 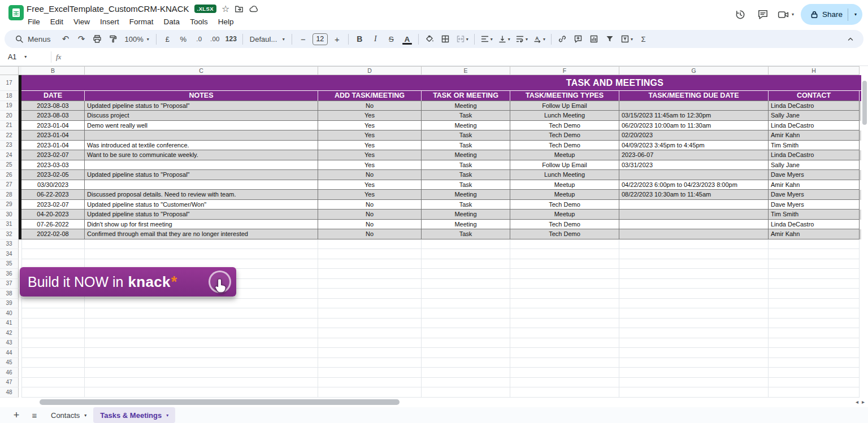 I want to click on move-to-folder-icon, so click(x=239, y=9).